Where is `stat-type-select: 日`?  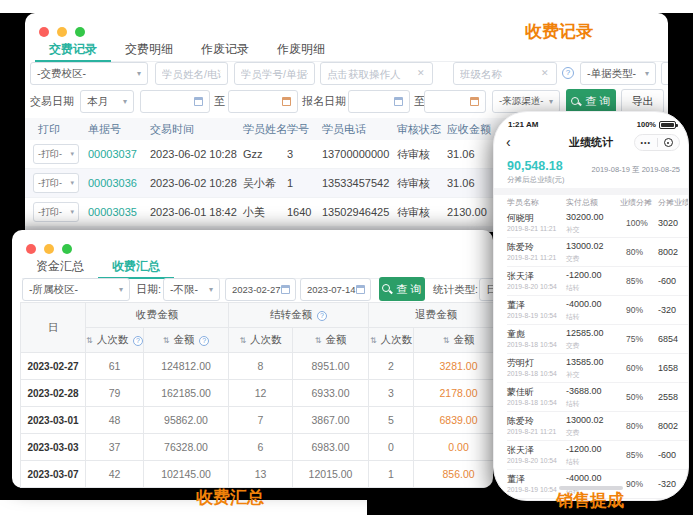 stat-type-select: 日 is located at coordinates (486, 290).